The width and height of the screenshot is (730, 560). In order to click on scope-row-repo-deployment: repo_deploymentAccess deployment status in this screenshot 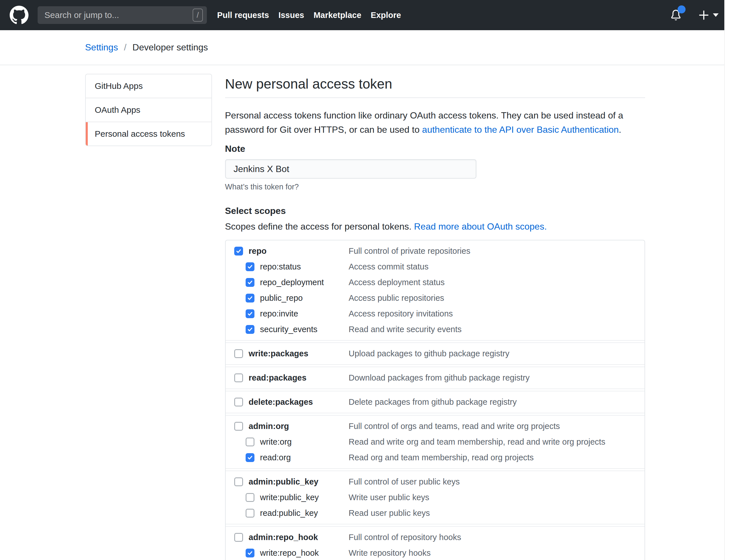, I will do `click(435, 283)`.